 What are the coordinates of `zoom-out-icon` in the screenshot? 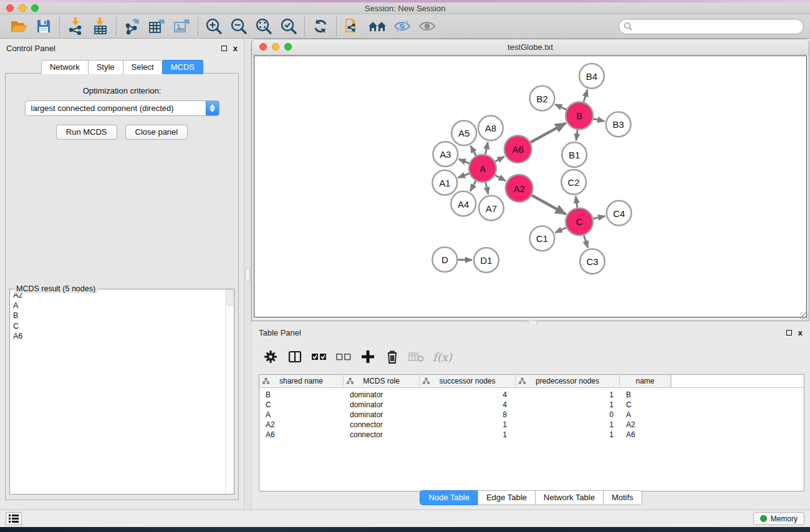 It's located at (239, 26).